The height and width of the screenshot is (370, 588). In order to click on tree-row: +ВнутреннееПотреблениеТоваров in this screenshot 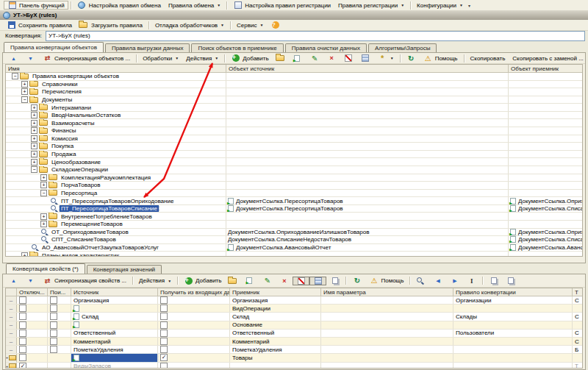, I will do `click(294, 216)`.